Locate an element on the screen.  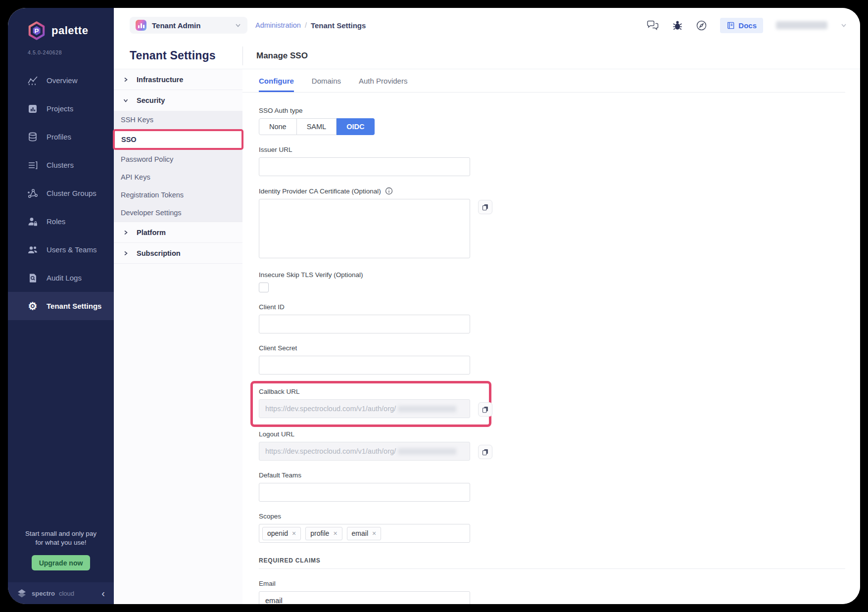
sso-auth-type-segmented: None SAML OIDC is located at coordinates (552, 127).